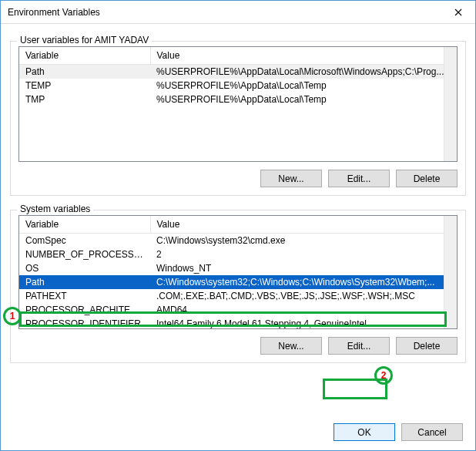 Image resolution: width=476 pixels, height=451 pixels. Describe the element at coordinates (238, 86) in the screenshot. I see `table-row: TEMP %USERPROFILE%\AppData\Local\Temp` at that location.